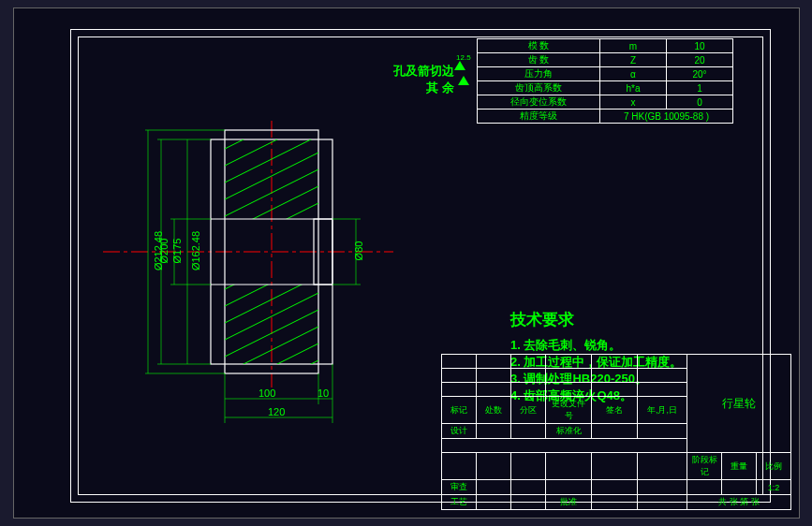 The image size is (812, 526). Describe the element at coordinates (359, 251) in the screenshot. I see `dim-d5: Ø80` at that location.